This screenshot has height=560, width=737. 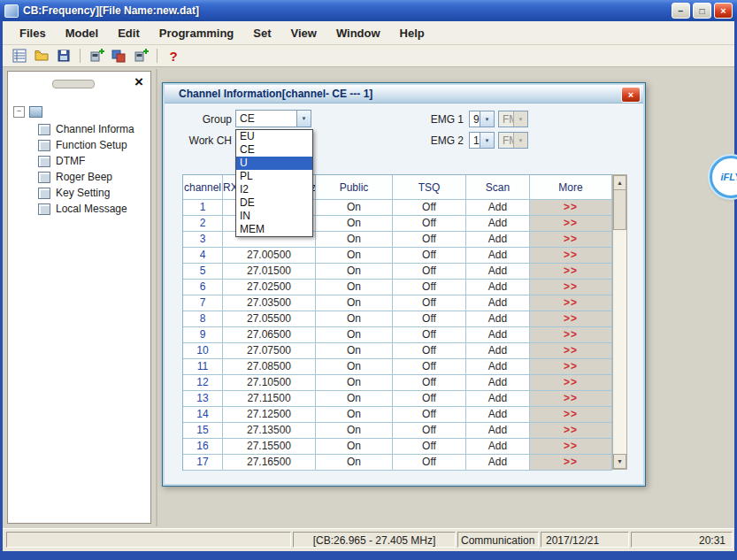 What do you see at coordinates (139, 82) in the screenshot?
I see `panel-close-icon: ×` at bounding box center [139, 82].